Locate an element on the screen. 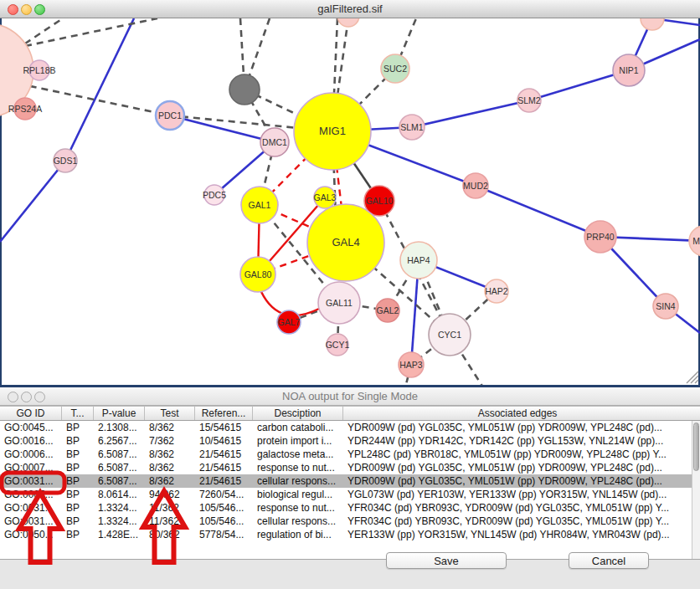  node-label-MSL1: MSL1 is located at coordinates (697, 241).